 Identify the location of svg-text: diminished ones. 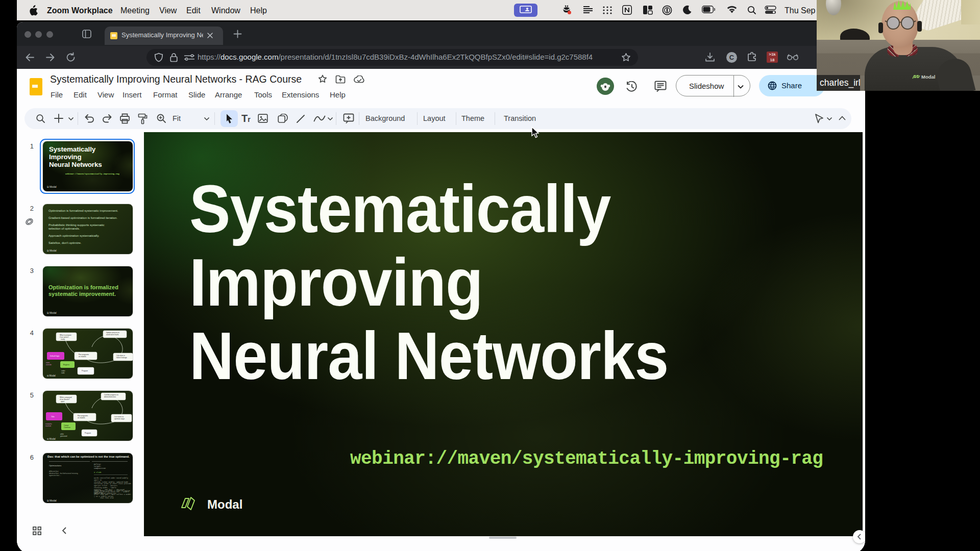
(110, 397).